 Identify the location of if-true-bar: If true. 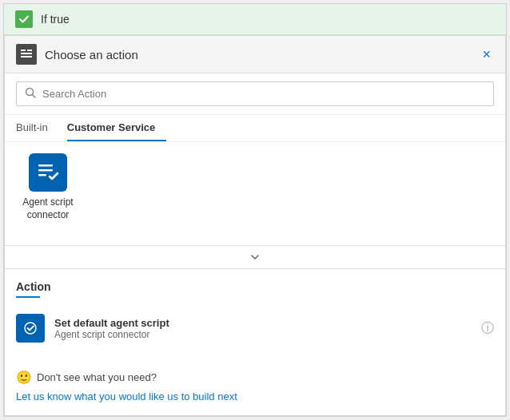
(255, 19).